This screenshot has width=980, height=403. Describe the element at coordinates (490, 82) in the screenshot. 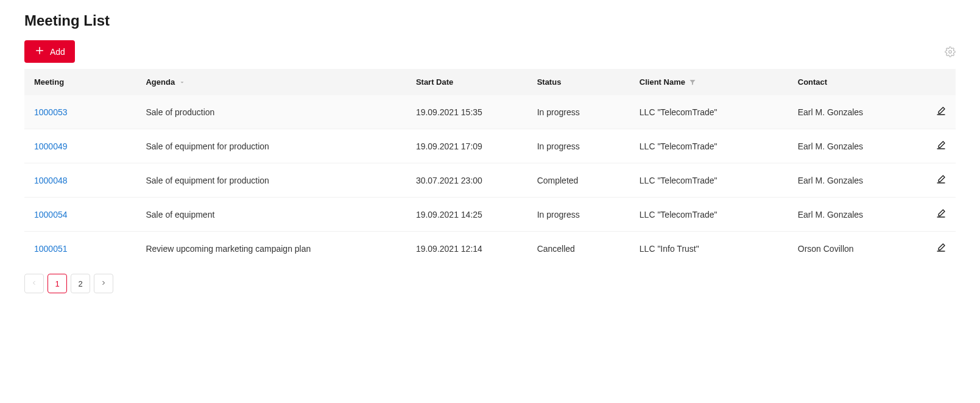

I see `table-header-row: Meeting Agenda Start Date Status Client …` at that location.